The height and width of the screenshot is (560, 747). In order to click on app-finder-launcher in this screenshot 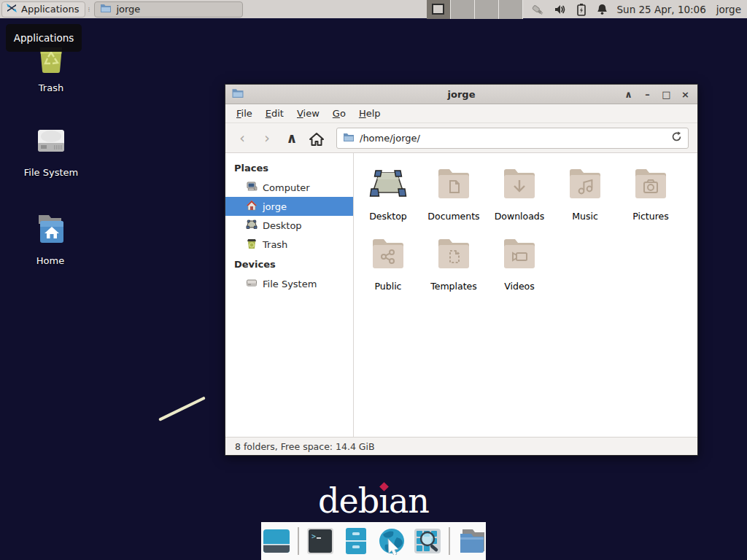, I will do `click(427, 541)`.